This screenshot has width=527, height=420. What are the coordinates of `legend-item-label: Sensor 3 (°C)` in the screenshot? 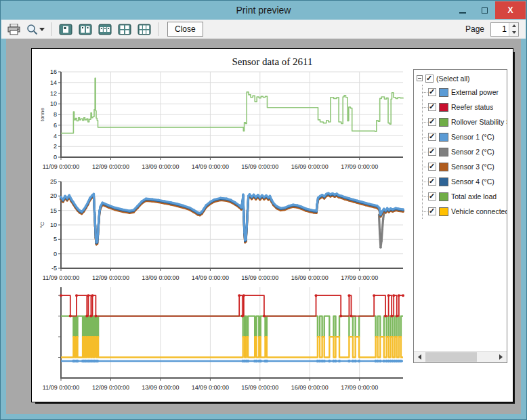 It's located at (473, 167).